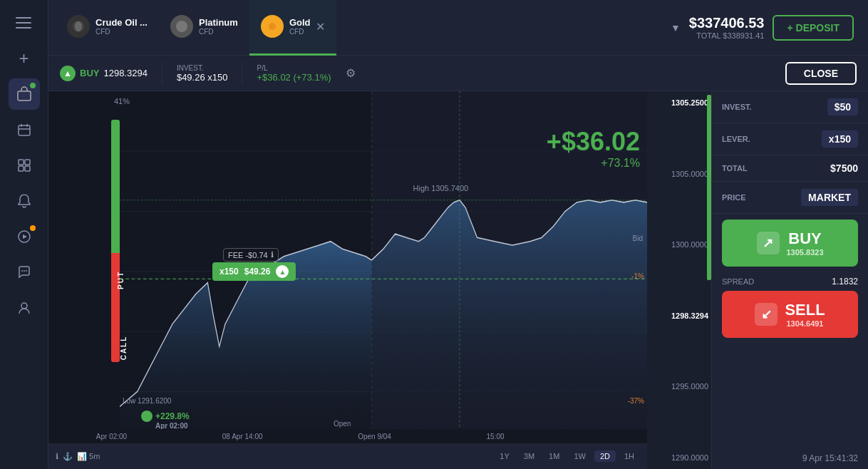  Describe the element at coordinates (272, 255) in the screenshot. I see `fee-info-icon: ℹ` at that location.